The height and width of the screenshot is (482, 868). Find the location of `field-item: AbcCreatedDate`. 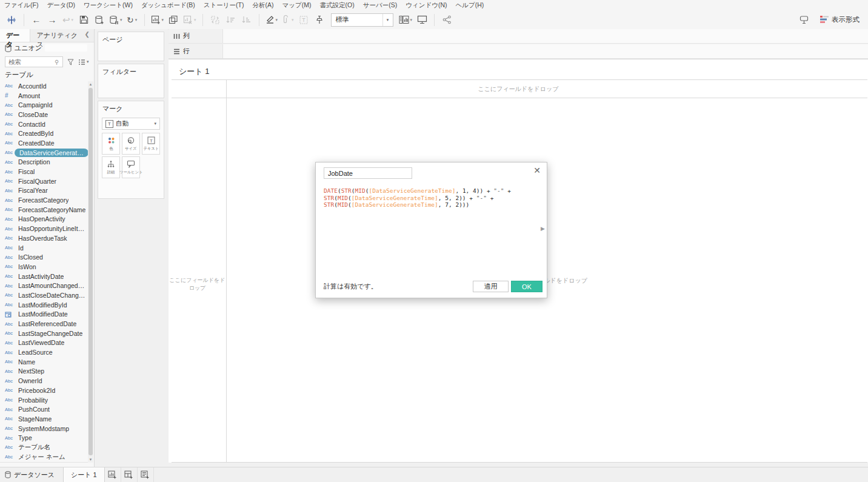

field-item: AbcCreatedDate is located at coordinates (44, 143).